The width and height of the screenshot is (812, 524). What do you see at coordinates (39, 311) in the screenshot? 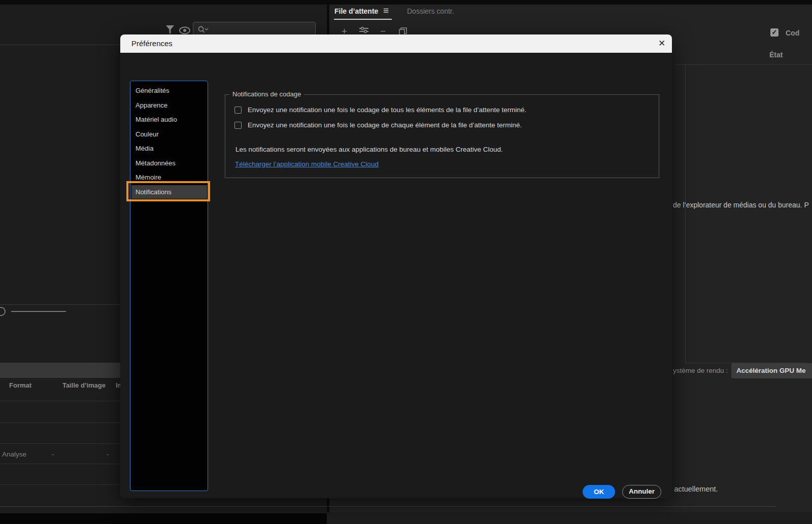
I see `zoom-slider-track` at bounding box center [39, 311].